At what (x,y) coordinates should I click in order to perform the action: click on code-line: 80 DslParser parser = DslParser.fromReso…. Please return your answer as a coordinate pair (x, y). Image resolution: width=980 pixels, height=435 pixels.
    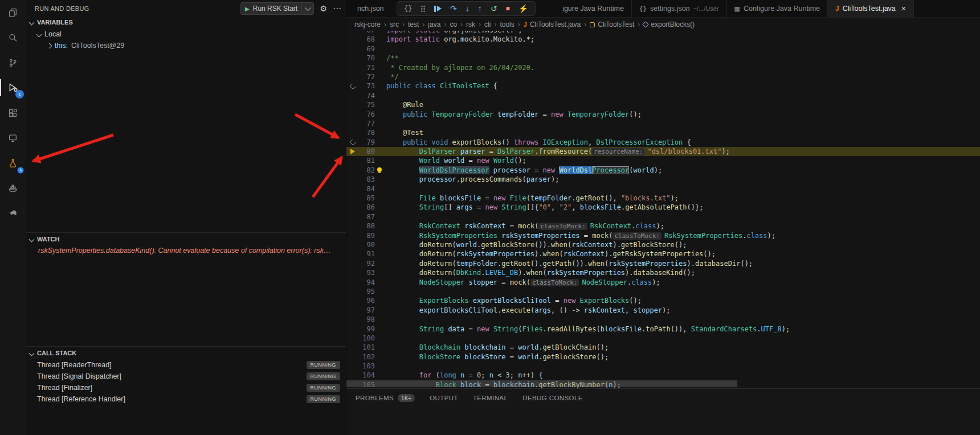
    Looking at the image, I should click on (663, 151).